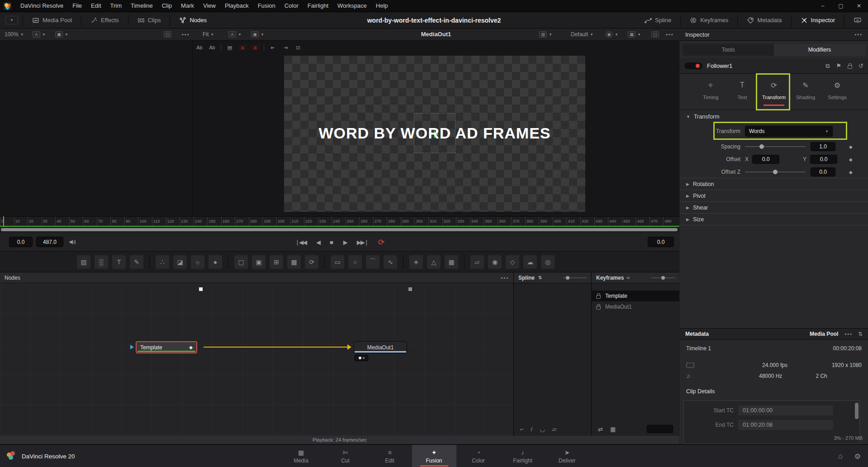  I want to click on menu-mark: Mark, so click(187, 6).